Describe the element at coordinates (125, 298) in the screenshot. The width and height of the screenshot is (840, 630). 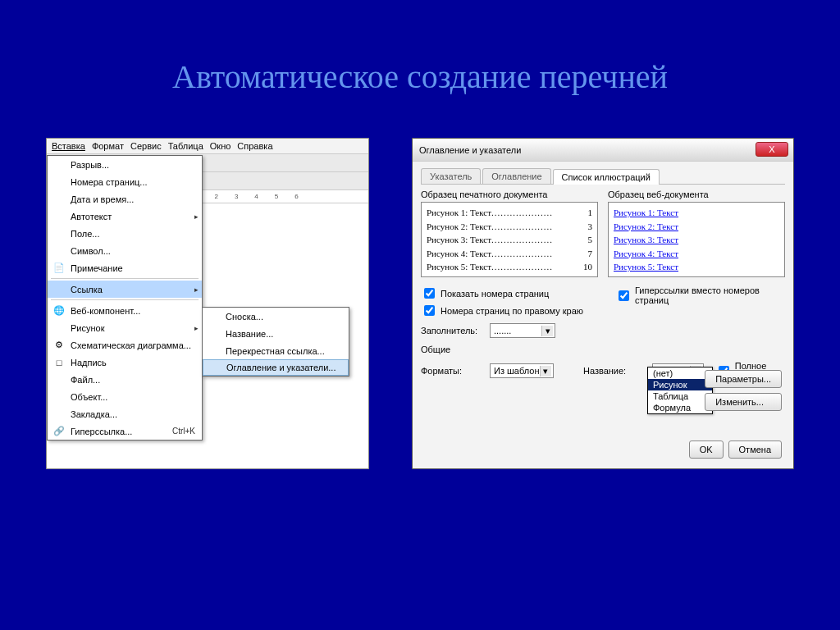
I see `insert-menu-dropdown: Разрыв...Номера страниц...Дата и время..…` at that location.